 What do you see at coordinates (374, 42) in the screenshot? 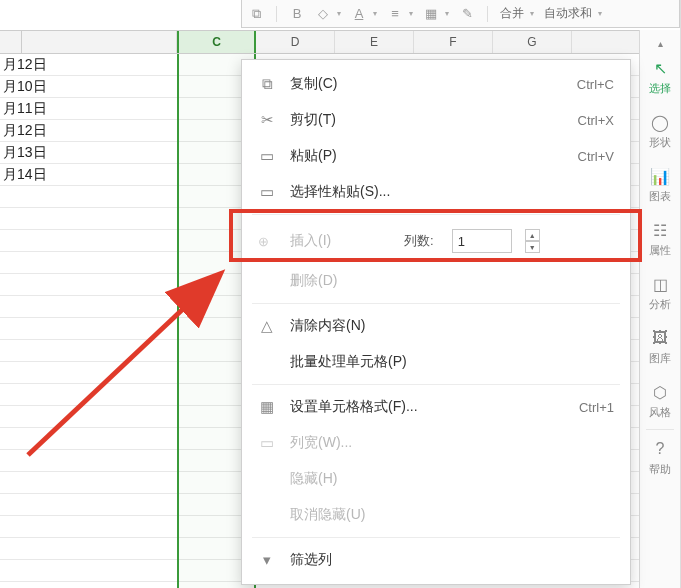
I see `column-header: E` at bounding box center [374, 42].